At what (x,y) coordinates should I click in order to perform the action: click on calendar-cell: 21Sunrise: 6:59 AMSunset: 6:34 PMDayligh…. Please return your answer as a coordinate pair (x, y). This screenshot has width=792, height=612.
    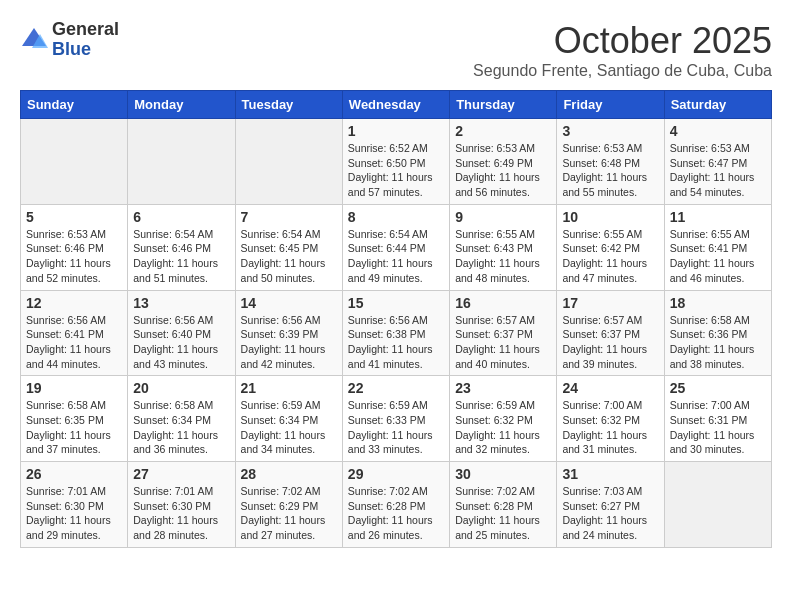
    Looking at the image, I should click on (288, 419).